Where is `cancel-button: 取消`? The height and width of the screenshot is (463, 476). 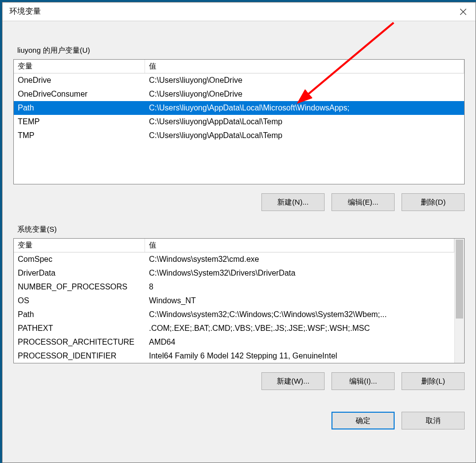 cancel-button: 取消 is located at coordinates (433, 421).